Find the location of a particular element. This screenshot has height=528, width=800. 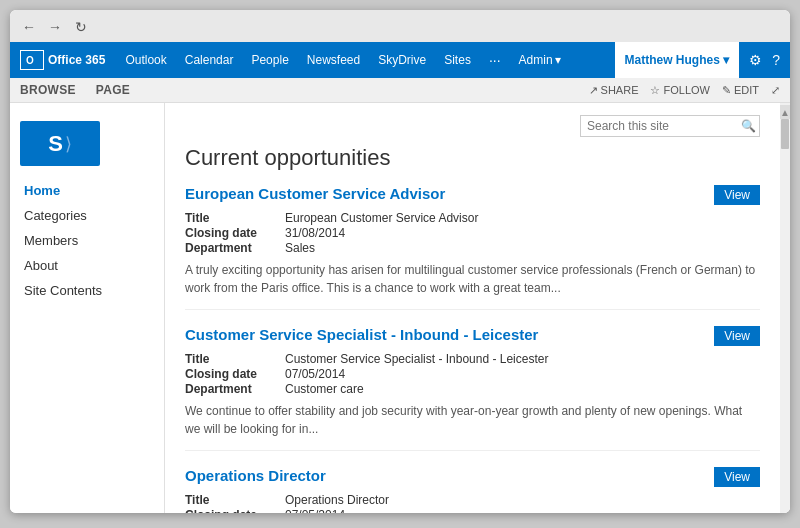

nav-item-people: People is located at coordinates (270, 60).